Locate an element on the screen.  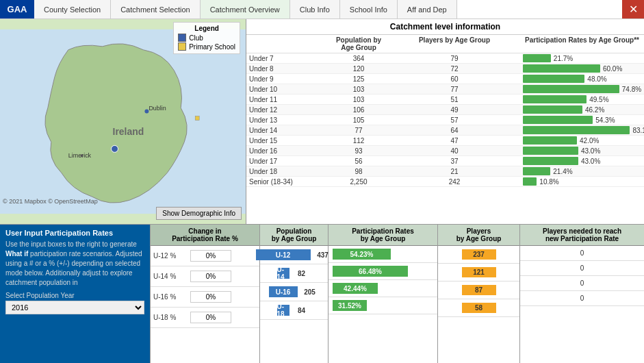
rate-label: 83.1% is located at coordinates (638, 130).